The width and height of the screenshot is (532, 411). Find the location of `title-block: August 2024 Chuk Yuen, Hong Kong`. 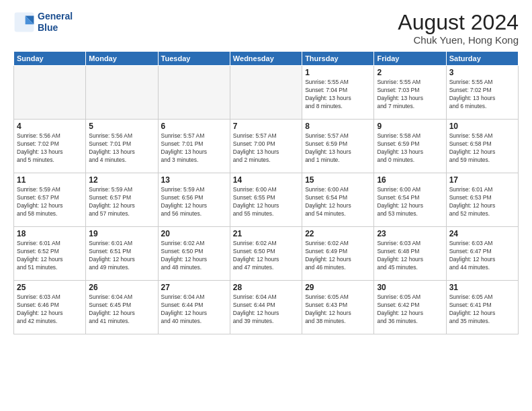

title-block: August 2024 Chuk Yuen, Hong Kong is located at coordinates (458, 28).